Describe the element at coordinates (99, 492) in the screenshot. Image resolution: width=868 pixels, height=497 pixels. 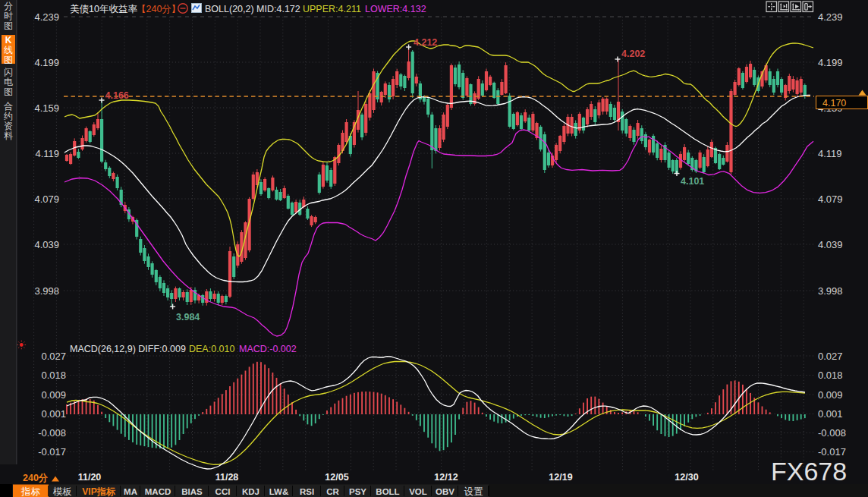
I see `svg-text: VIP指标` at that location.